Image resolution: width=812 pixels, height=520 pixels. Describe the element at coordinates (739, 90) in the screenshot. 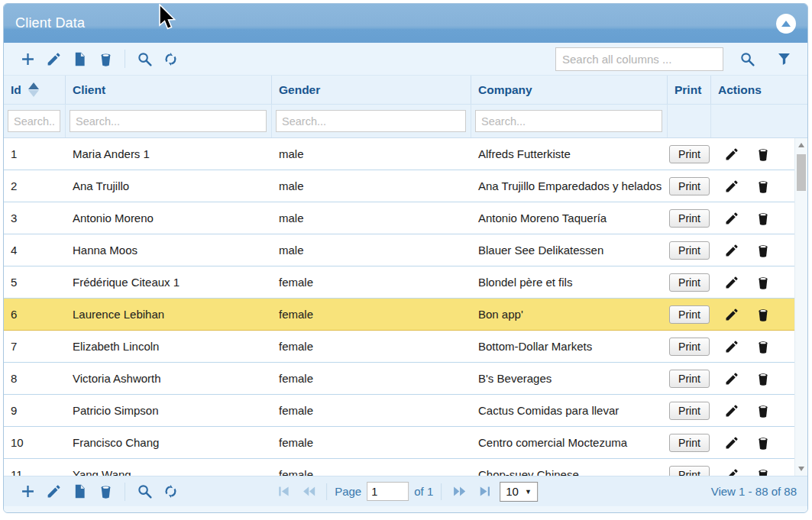

I see `column-header-actions-label: Actions` at that location.